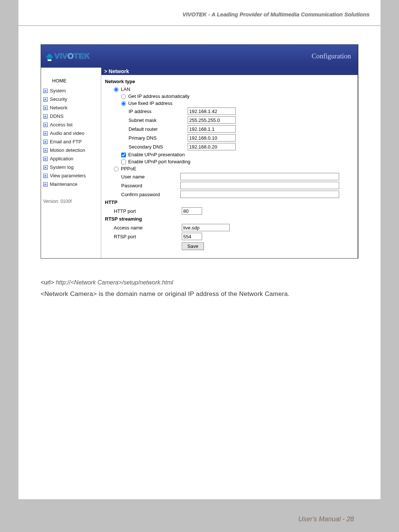 The image size is (399, 532). Describe the element at coordinates (72, 56) in the screenshot. I see `logo-text: VIVOTEK` at that location.